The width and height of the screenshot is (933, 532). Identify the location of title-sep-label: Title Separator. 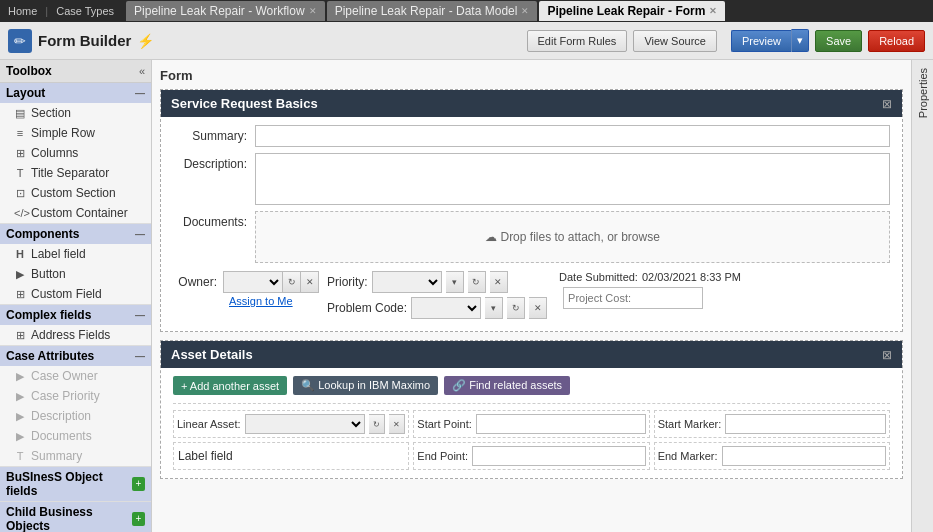
(70, 173).